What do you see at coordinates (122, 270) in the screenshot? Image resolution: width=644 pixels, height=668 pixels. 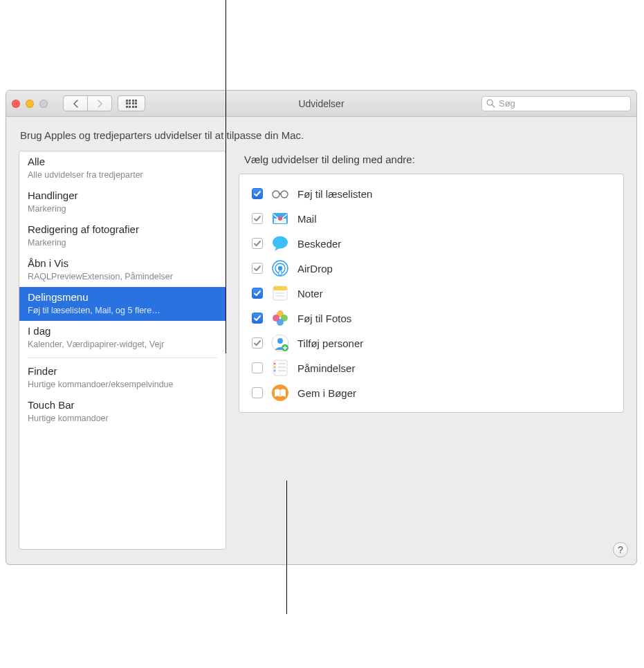 I see `sidebar-item: Åbn i VisRAQLPreviewExtension, Påmindels…` at bounding box center [122, 270].